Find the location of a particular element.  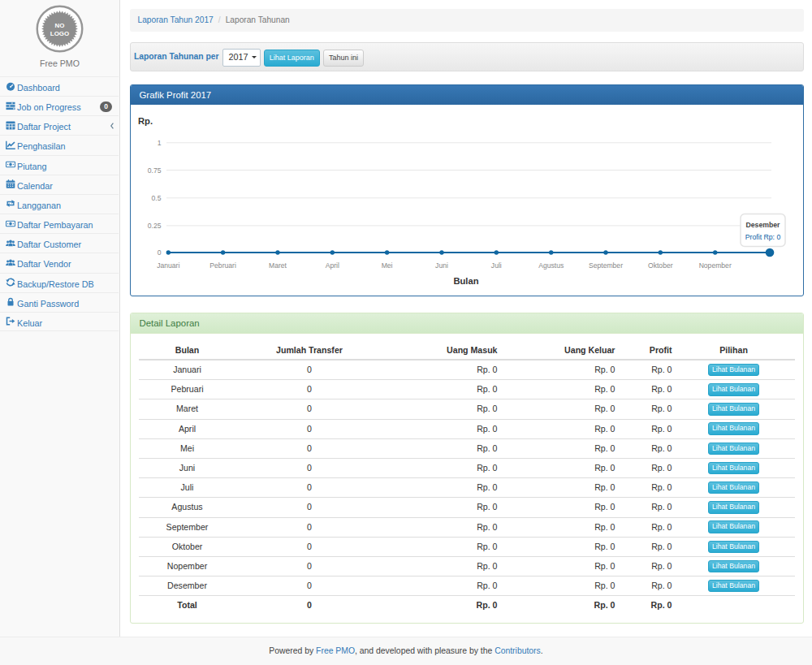

svg-text: Rp. is located at coordinates (145, 121).